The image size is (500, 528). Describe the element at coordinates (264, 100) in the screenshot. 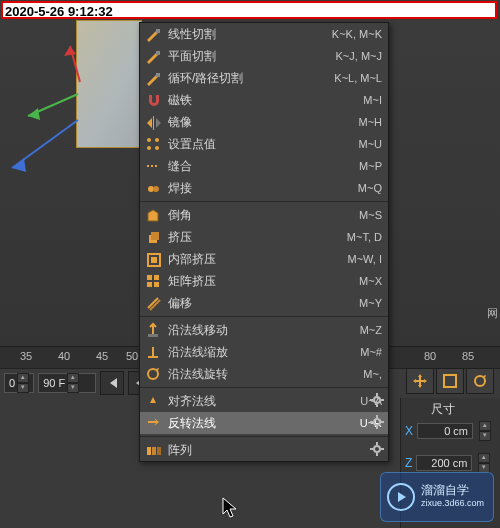

I see `menu-item-magnet: 磁铁M~I` at that location.